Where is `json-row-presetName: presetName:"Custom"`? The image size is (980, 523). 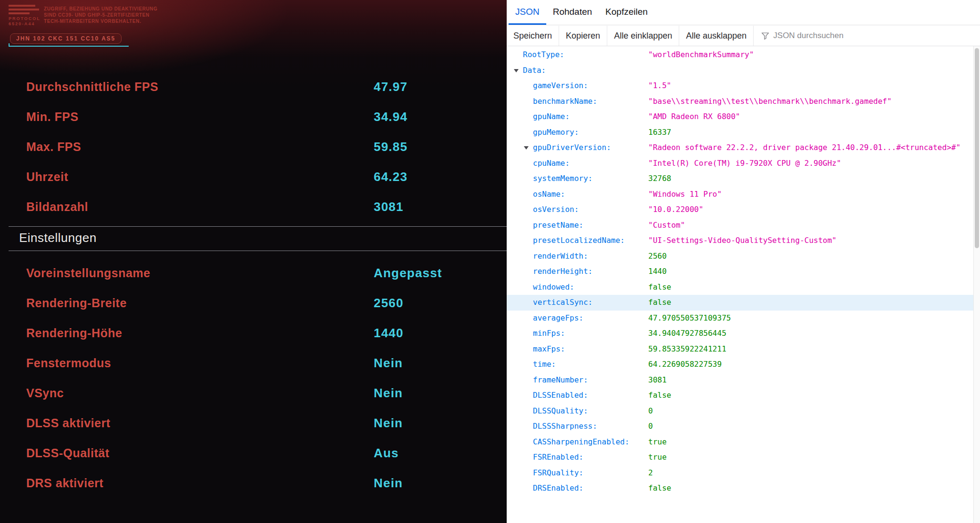 json-row-presetName: presetName:"Custom" is located at coordinates (740, 226).